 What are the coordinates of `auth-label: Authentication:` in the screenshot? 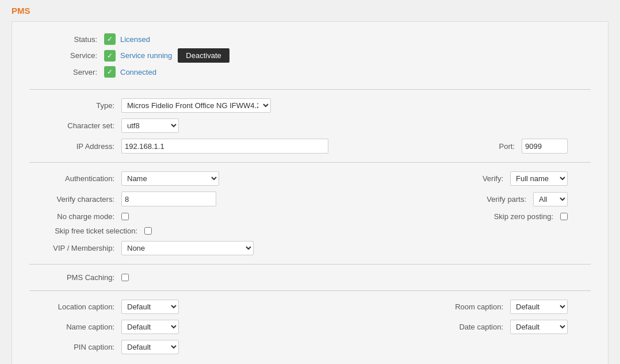 It's located at (75, 178).